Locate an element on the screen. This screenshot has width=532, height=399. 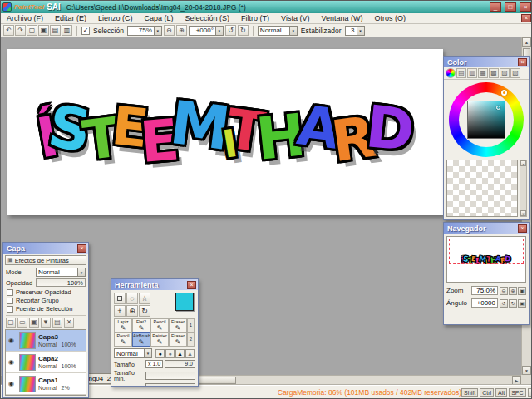
angle-select: +000° ▾ is located at coordinates (206, 31).